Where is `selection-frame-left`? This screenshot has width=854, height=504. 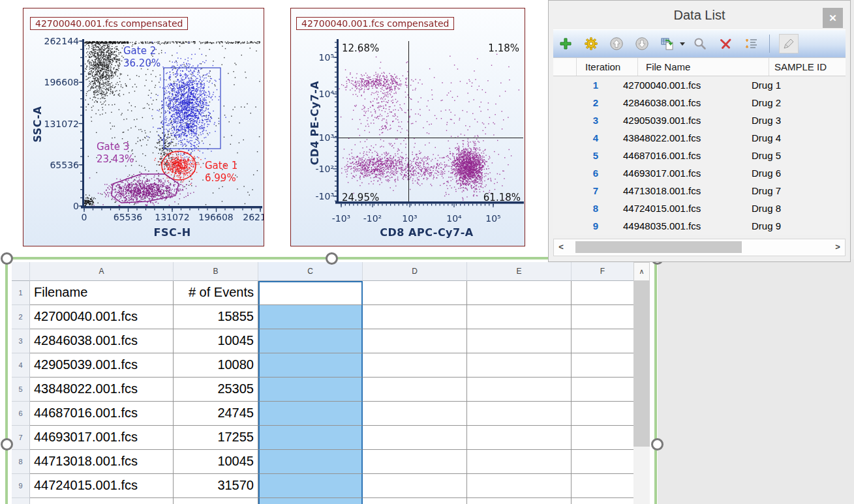
selection-frame-left is located at coordinates (7, 381).